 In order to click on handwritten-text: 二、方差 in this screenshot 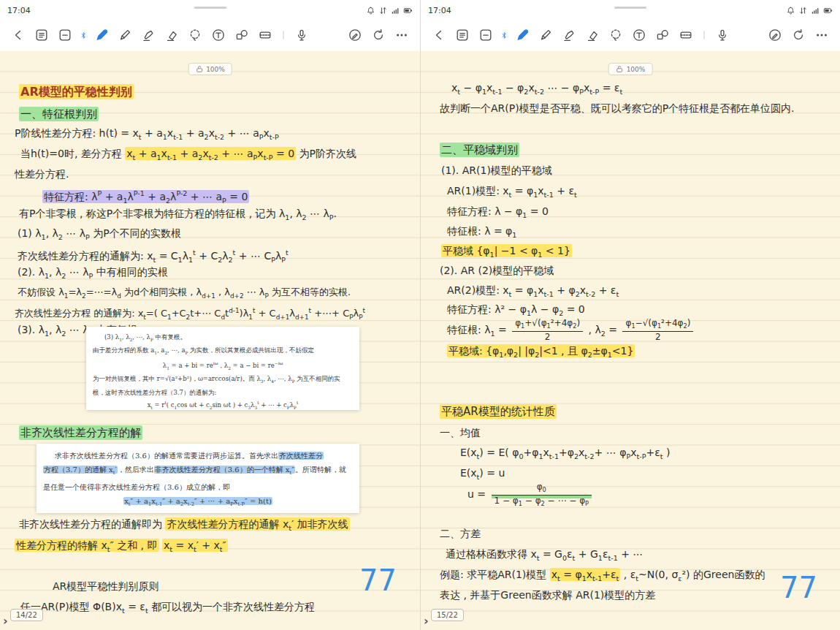, I will do `click(460, 534)`.